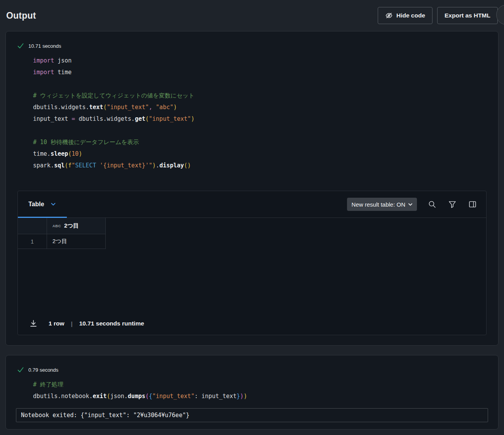 The width and height of the screenshot is (504, 435). What do you see at coordinates (252, 370) in the screenshot?
I see `execution-status-row: 0.79 seconds` at bounding box center [252, 370].